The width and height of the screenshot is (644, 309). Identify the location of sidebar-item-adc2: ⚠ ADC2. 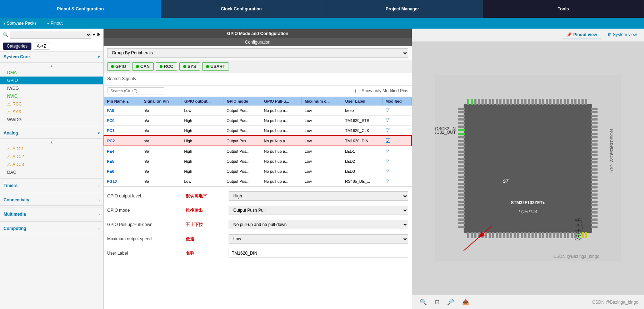
(51, 157).